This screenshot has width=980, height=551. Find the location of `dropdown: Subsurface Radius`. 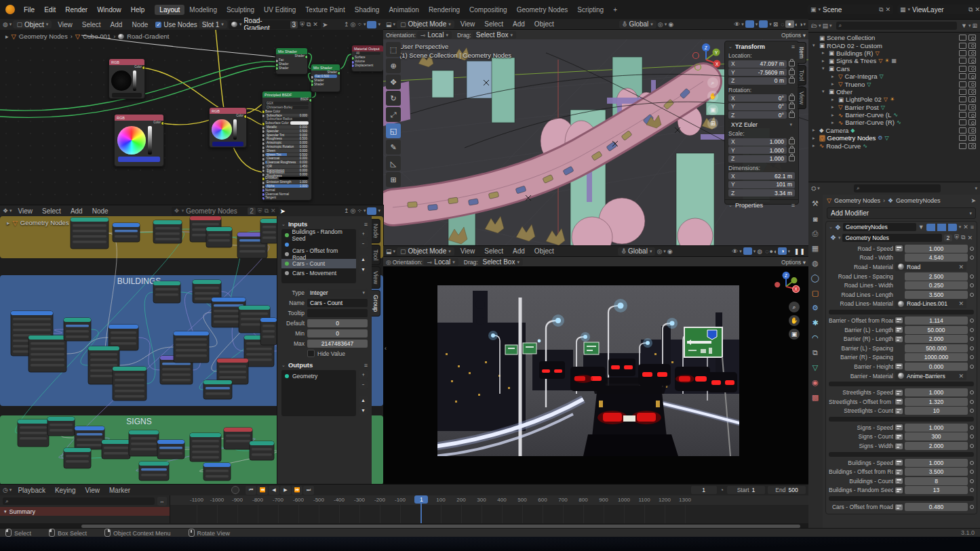

dropdown: Subsurface Radius is located at coordinates (287, 119).